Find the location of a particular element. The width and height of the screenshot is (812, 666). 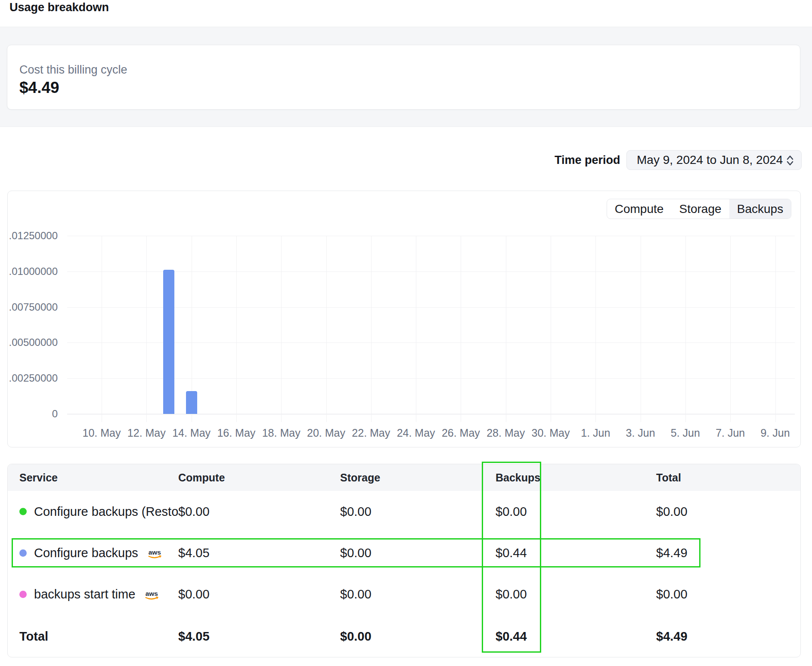

x-axis-label: 9. Jun is located at coordinates (775, 433).